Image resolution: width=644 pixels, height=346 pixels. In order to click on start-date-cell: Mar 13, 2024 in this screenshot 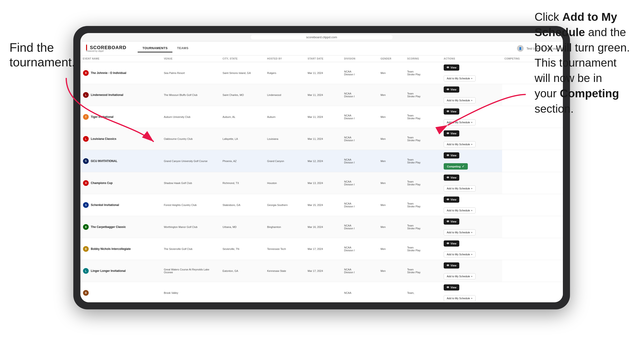, I will do `click(324, 183)`.